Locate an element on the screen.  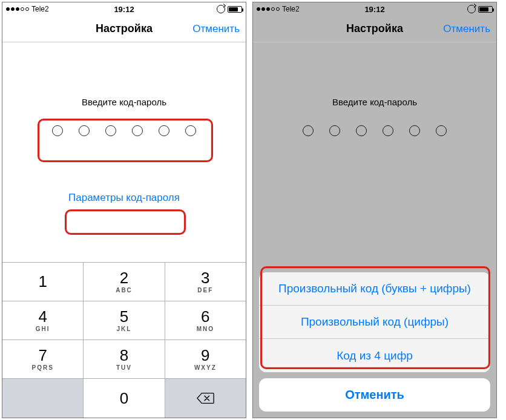
passcode-options-link: Параметры код-пароля is located at coordinates (124, 198).